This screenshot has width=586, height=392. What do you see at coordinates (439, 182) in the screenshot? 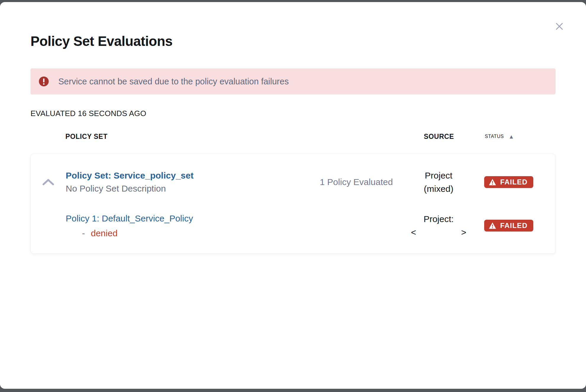
I see `policy-set-source-cell: Project (mixed)` at bounding box center [439, 182].